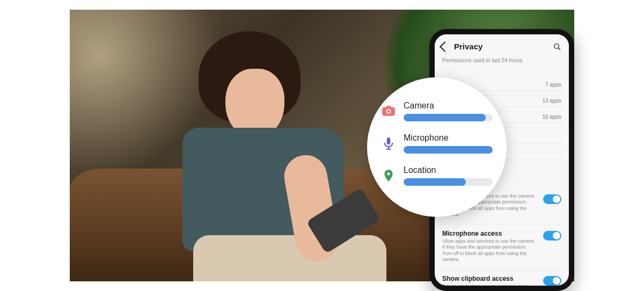  Describe the element at coordinates (389, 176) in the screenshot. I see `location-icon` at that location.